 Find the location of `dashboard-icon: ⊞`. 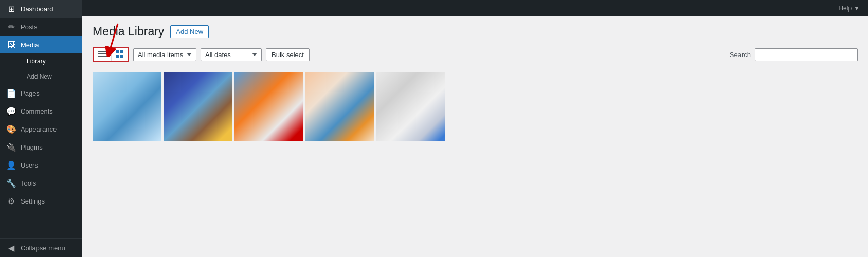

dashboard-icon: ⊞ is located at coordinates (11, 9).